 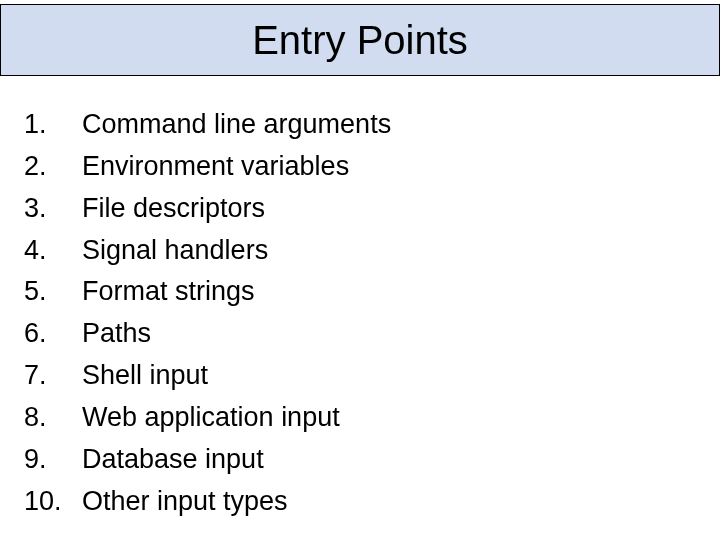 I want to click on title-bar: Entry Points, so click(x=360, y=40).